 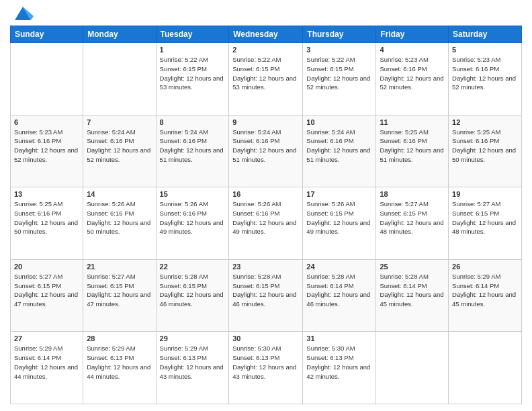 What do you see at coordinates (120, 224) in the screenshot?
I see `day-cell: 14Sunrise: 5:26 AMSunset: 6:16 PMDayligh…` at bounding box center [120, 224].